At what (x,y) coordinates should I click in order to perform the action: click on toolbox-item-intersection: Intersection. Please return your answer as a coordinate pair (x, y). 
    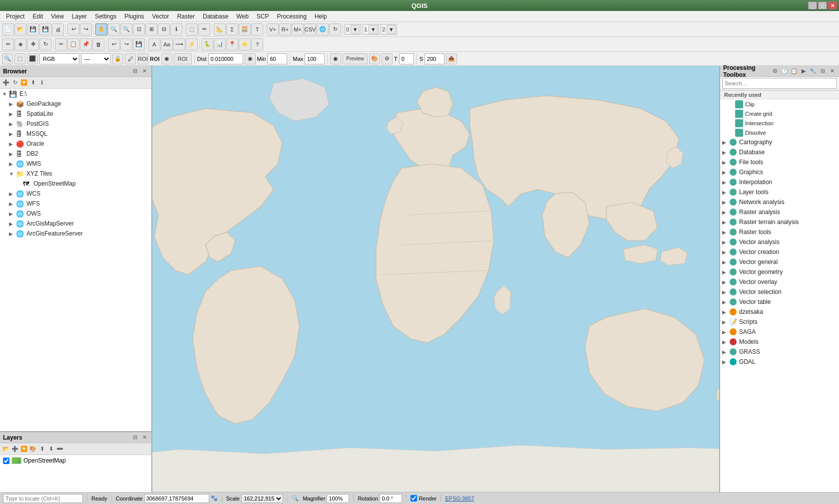
    Looking at the image, I should click on (780, 123).